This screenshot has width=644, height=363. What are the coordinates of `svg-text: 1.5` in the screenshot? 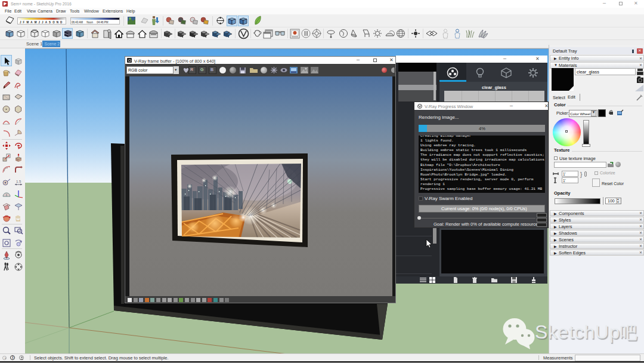 It's located at (19, 182).